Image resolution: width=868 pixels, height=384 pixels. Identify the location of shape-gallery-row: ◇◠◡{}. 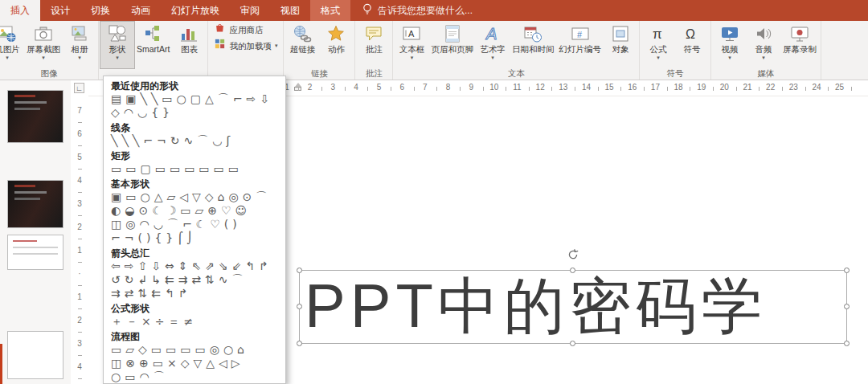
(194, 112).